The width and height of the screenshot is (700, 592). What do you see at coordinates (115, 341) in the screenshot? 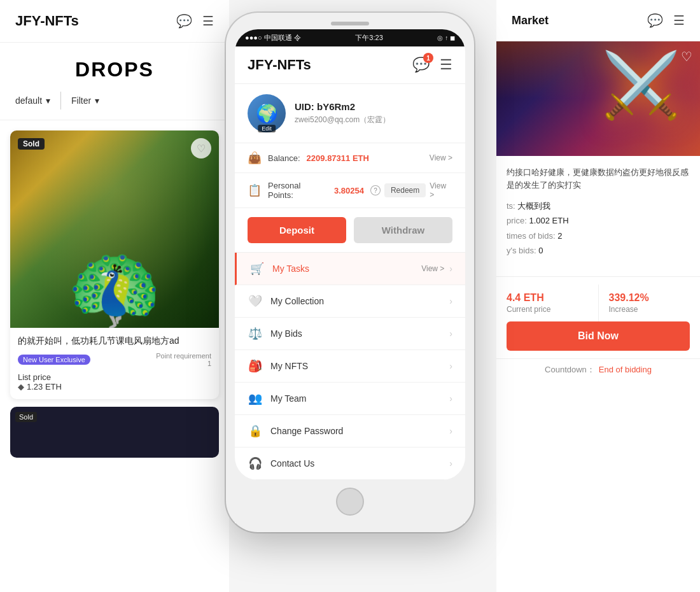
I see `card-title: 的就开始叫，低功耗几节课电风扇地方ad` at bounding box center [115, 341].